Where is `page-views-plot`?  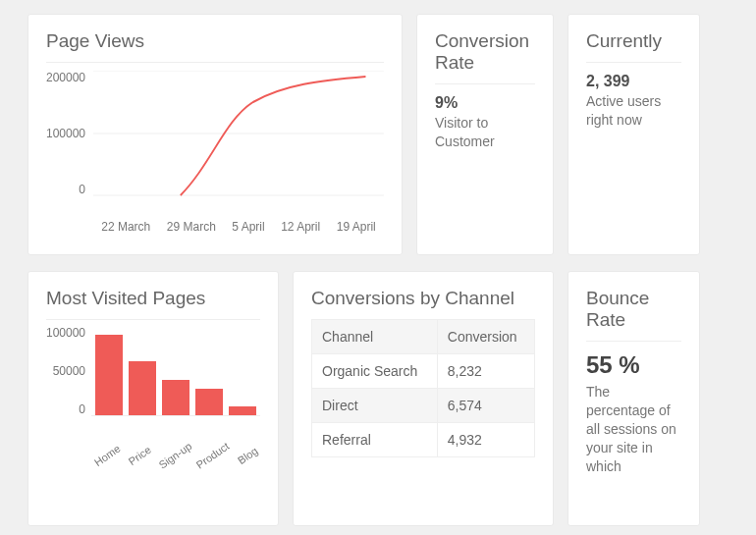
page-views-plot is located at coordinates (239, 134).